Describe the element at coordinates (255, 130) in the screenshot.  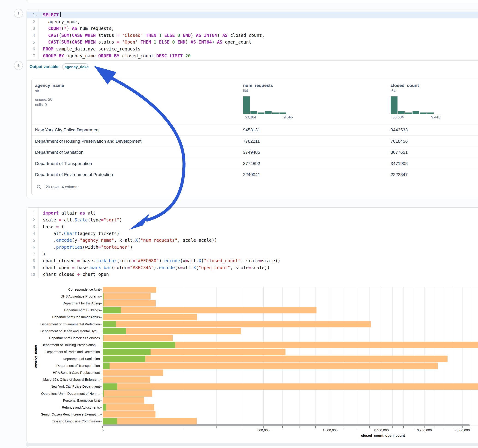
I see `table-row: New York City Police Department945313194…` at that location.